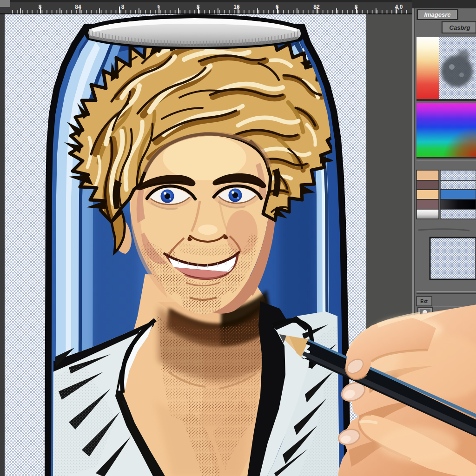  Describe the element at coordinates (424, 301) in the screenshot. I see `svg-text: Ext` at that location.